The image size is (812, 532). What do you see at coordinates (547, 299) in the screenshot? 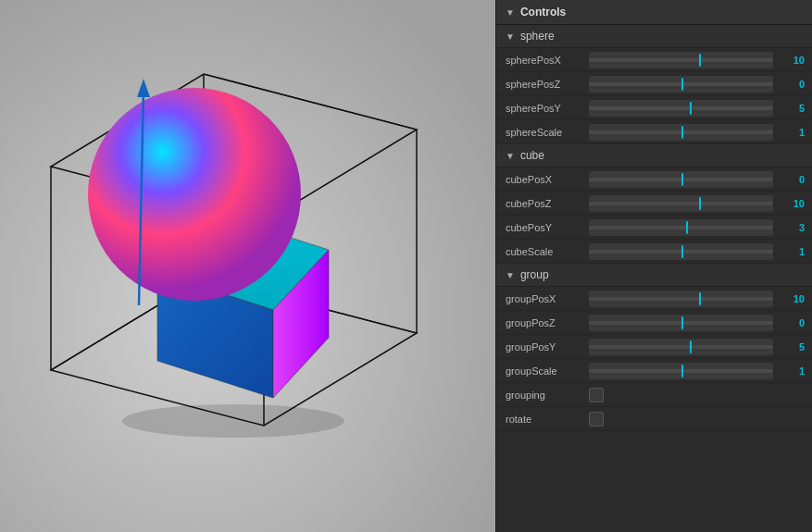
I see `label-group-0: groupPosX` at bounding box center [547, 299].